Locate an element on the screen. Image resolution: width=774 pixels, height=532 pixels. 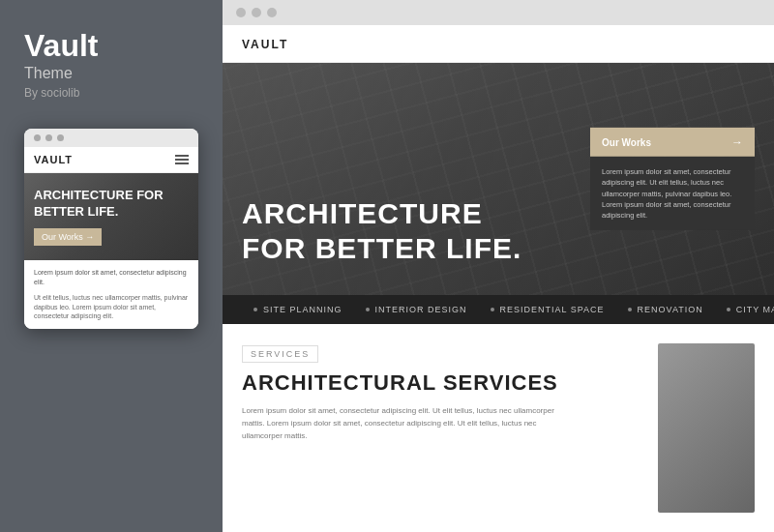
mobile-works-button: Our Works → is located at coordinates (68, 237).